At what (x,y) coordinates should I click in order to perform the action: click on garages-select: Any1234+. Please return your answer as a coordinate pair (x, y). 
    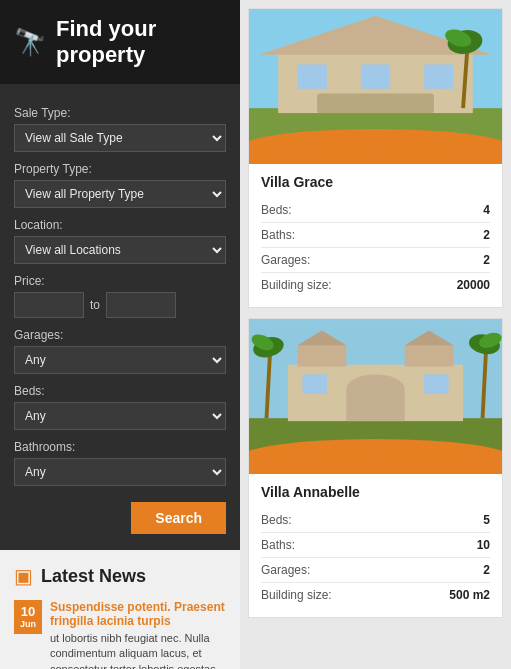
    Looking at the image, I should click on (120, 360).